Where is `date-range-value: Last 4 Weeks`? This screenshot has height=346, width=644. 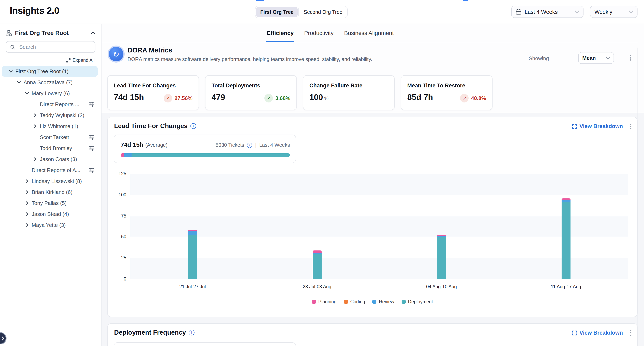
date-range-value: Last 4 Weeks is located at coordinates (548, 12).